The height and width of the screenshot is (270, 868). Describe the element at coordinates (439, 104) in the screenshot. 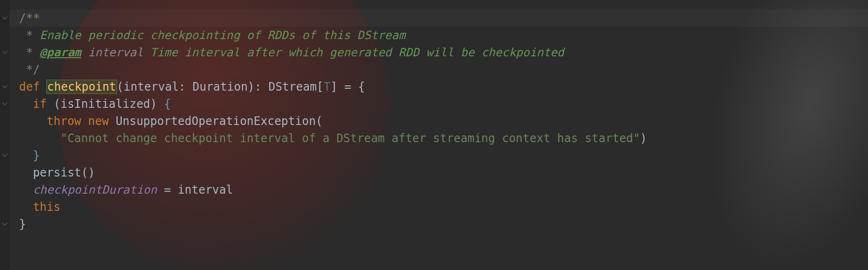

I see `code-line: if (isInitialized) {` at that location.